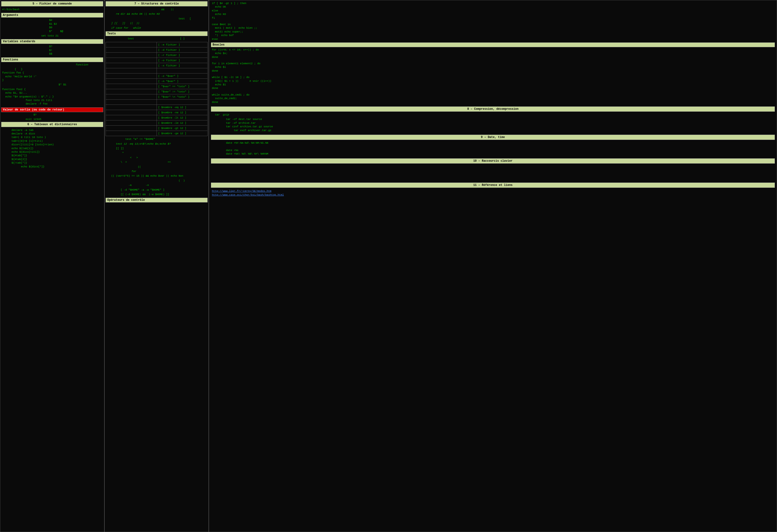 This screenshot has height=532, width=777. Describe the element at coordinates (156, 139) in the screenshot. I see `test-after: test "a" != "$HOME"` at that location.